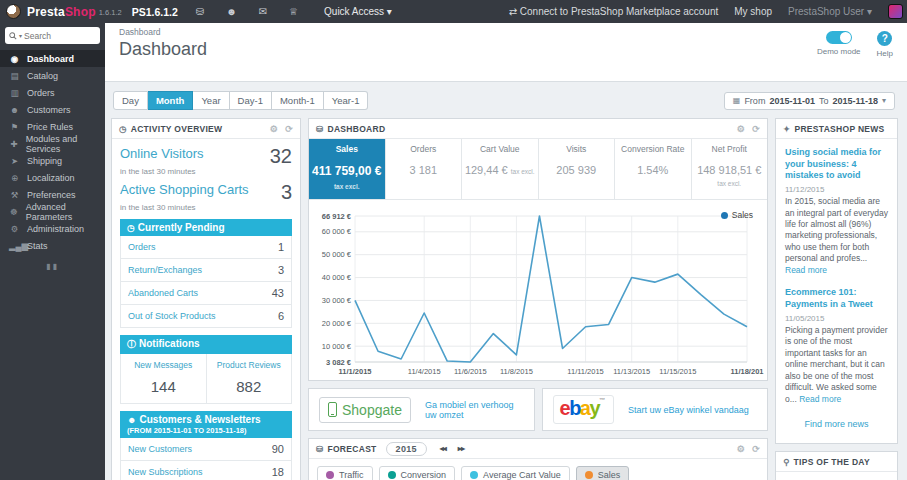  What do you see at coordinates (14, 212) in the screenshot?
I see `advanced-parameters-icon: ☸` at bounding box center [14, 212].